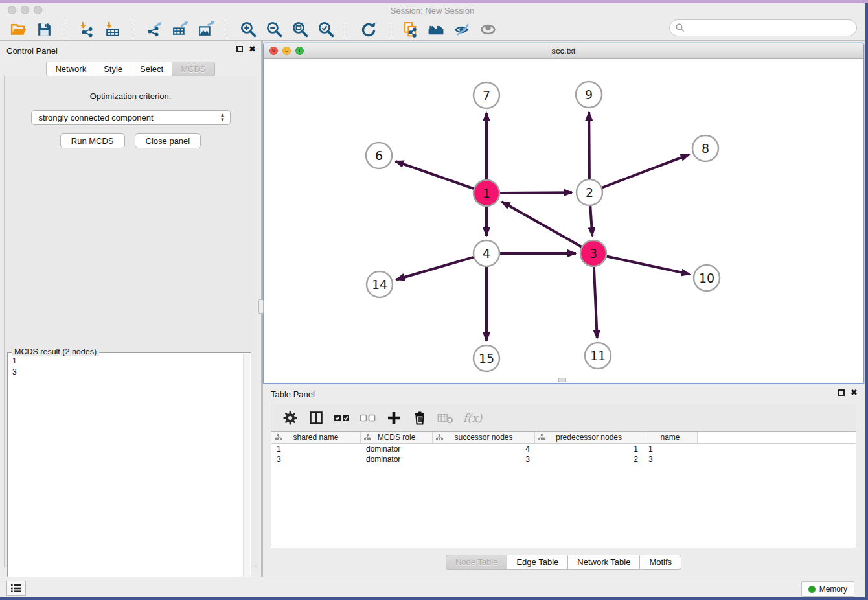  I want to click on svg-text: 15, so click(486, 358).